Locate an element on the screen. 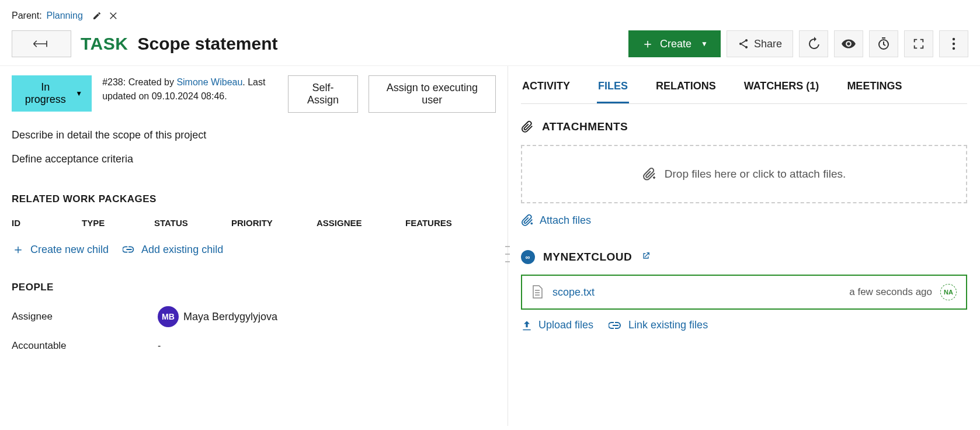  create-button-label: Create is located at coordinates (676, 44).